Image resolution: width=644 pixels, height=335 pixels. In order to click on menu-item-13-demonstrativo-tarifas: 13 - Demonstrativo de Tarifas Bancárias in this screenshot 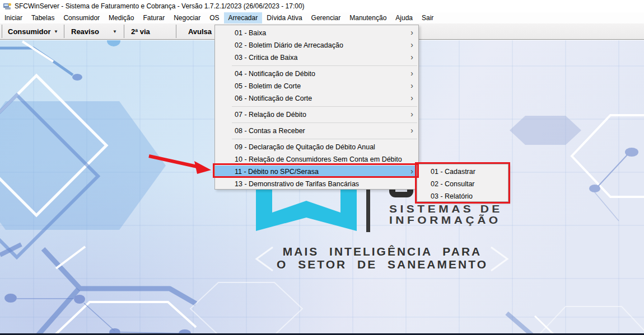, I will do `click(317, 184)`.